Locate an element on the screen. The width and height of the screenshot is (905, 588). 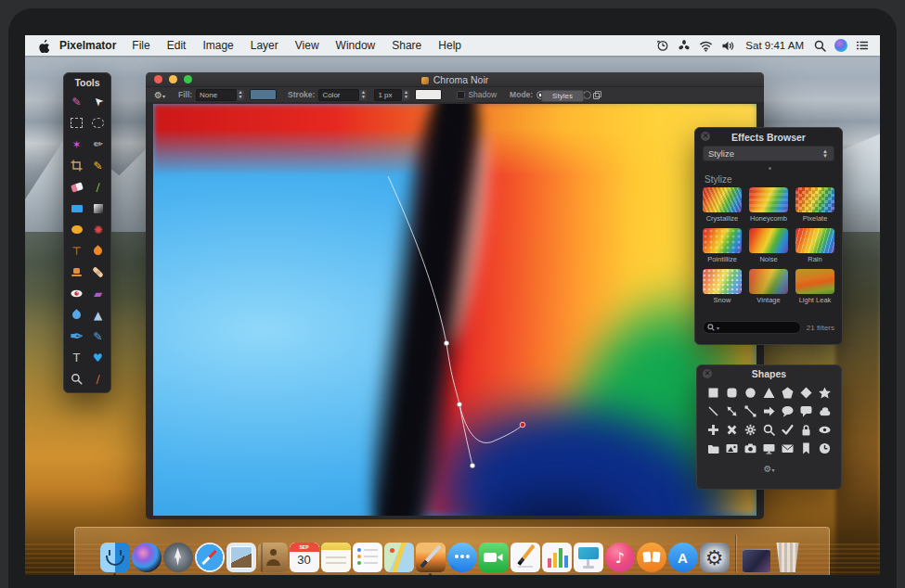
menu-item-view: View is located at coordinates (307, 45).